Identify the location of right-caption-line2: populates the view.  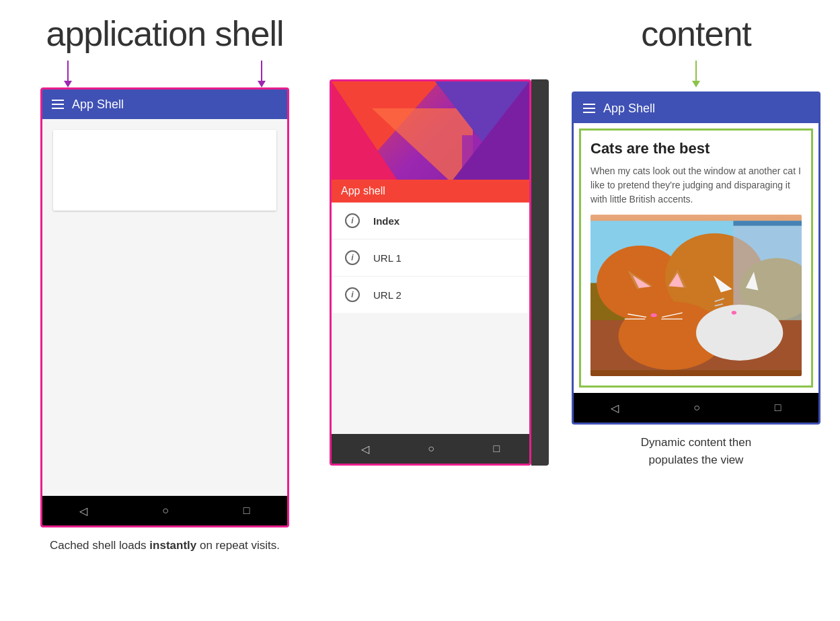
(697, 460).